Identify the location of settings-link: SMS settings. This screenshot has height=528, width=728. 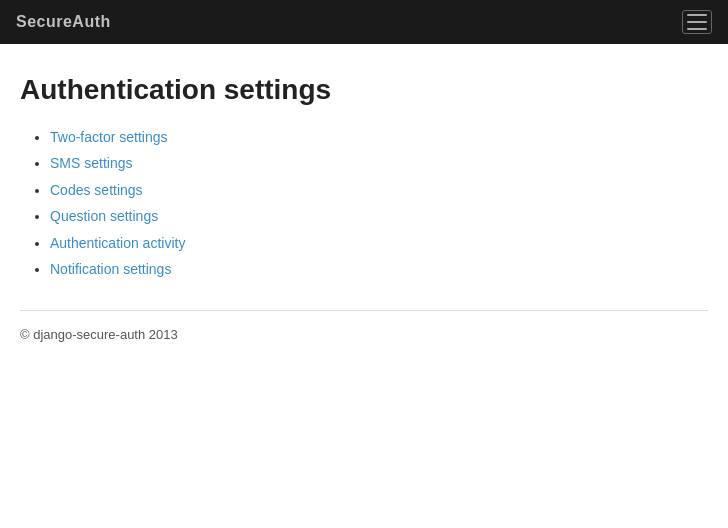
(91, 163).